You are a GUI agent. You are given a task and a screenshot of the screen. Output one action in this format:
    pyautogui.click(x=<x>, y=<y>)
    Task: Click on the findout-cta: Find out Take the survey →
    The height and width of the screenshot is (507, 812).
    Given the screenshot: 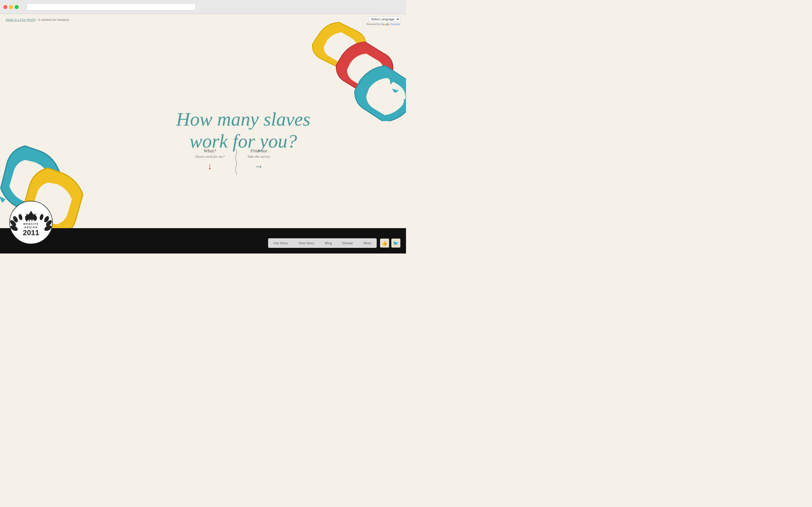 What is the action you would take?
    pyautogui.click(x=258, y=160)
    